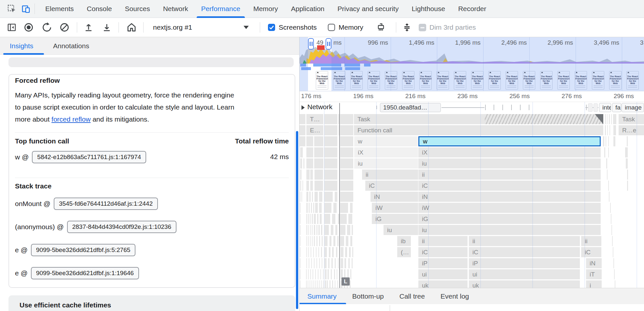 This screenshot has height=311, width=644. I want to click on home-icon, so click(132, 27).